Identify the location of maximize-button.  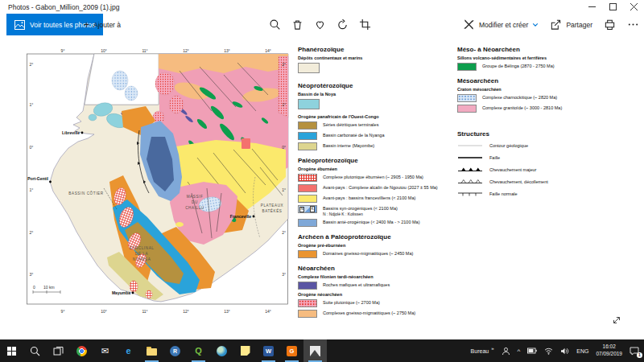
(613, 6).